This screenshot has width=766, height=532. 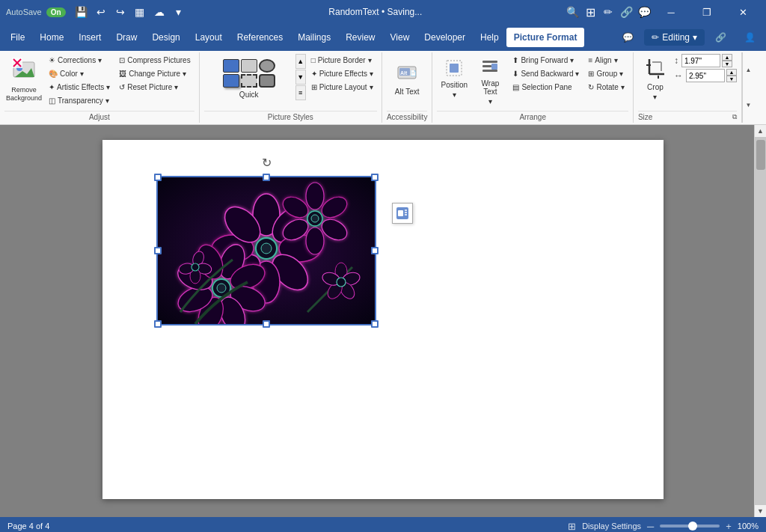 I want to click on ribbon-scroll: ▲ ▼, so click(x=748, y=88).